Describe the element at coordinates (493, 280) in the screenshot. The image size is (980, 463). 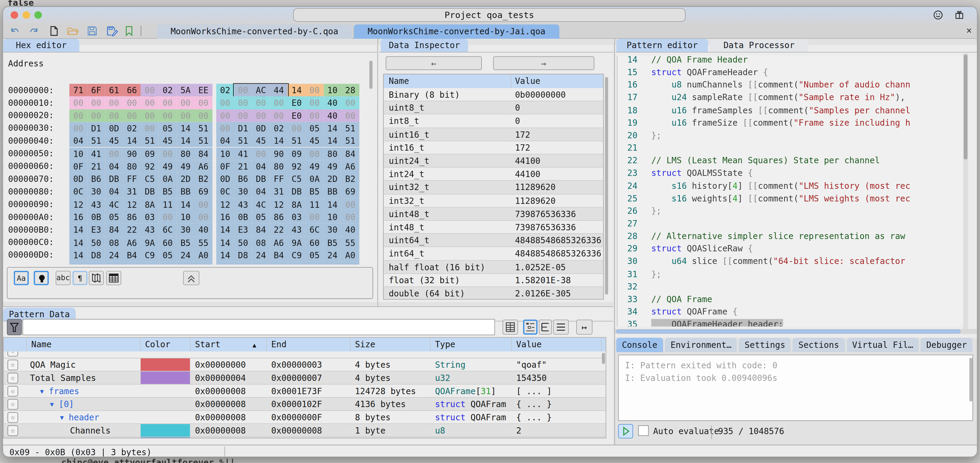
I see `inspector-row: float (32 bit)1.58201E-38` at that location.